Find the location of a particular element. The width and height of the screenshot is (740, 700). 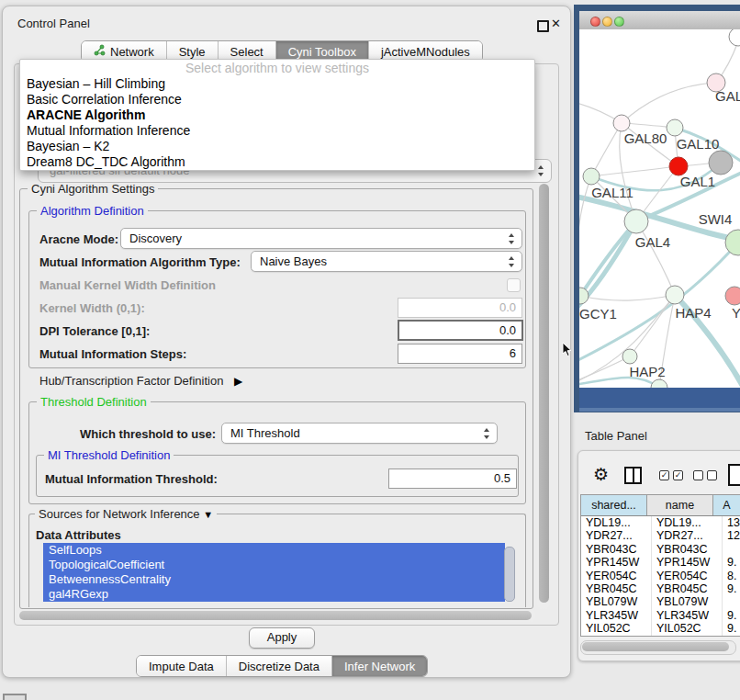

minimized-panel-icon is located at coordinates (15, 696).